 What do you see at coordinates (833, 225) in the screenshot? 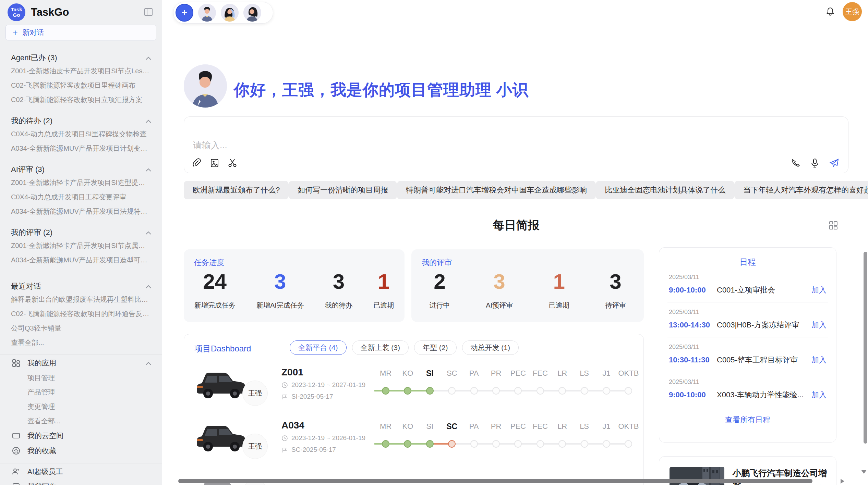
I see `layout-grid-icon` at bounding box center [833, 225].